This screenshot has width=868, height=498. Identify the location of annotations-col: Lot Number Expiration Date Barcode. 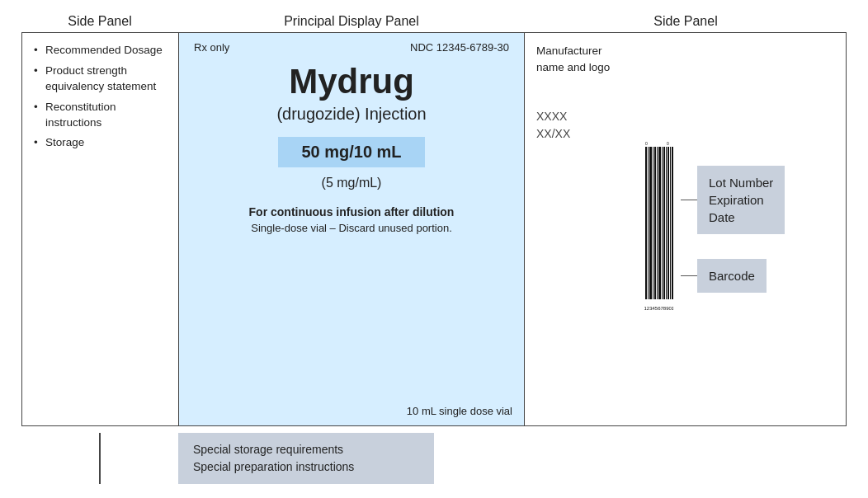
(763, 229).